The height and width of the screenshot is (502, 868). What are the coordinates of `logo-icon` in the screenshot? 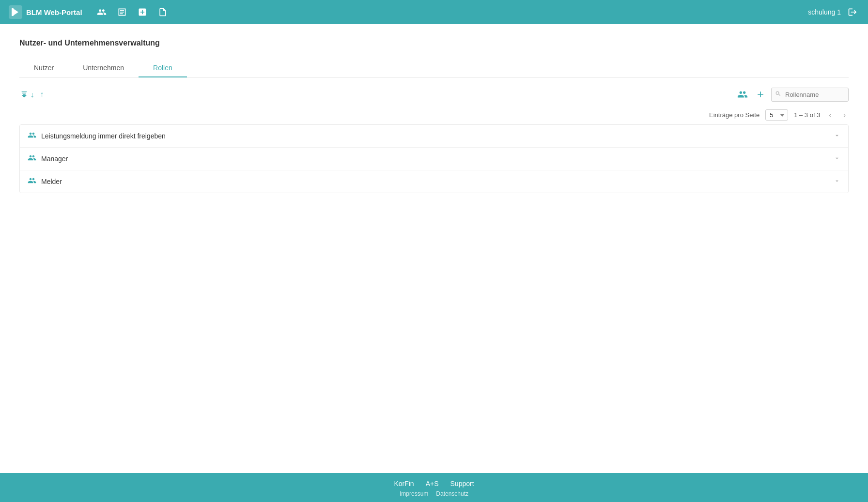 It's located at (16, 12).